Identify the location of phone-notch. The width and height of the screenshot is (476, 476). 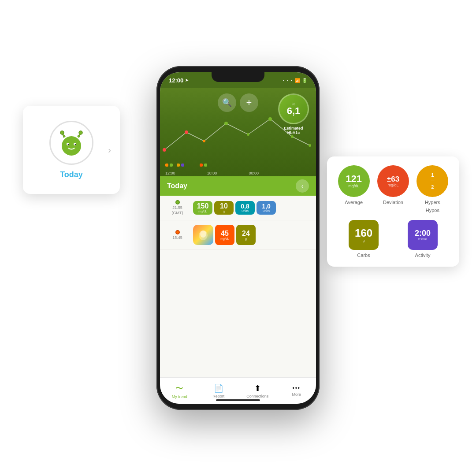
(238, 77).